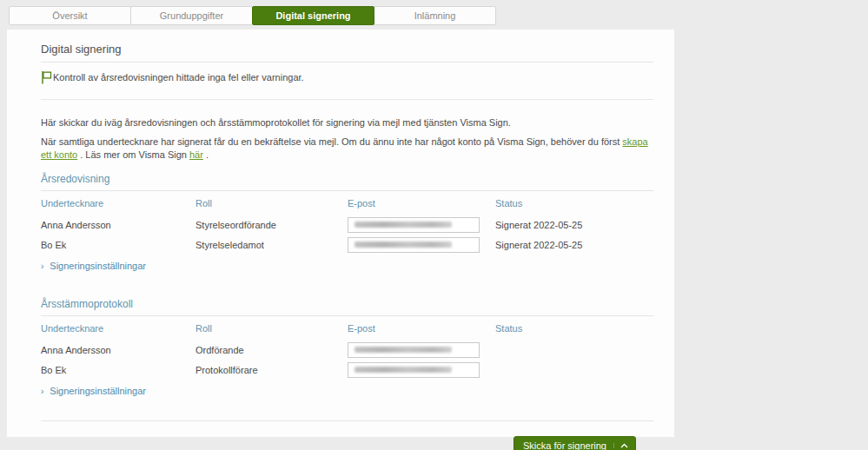 The image size is (868, 450). What do you see at coordinates (348, 85) in the screenshot?
I see `validation-message-row: Kontroll av årsredovisningen hittade ing…` at bounding box center [348, 85].